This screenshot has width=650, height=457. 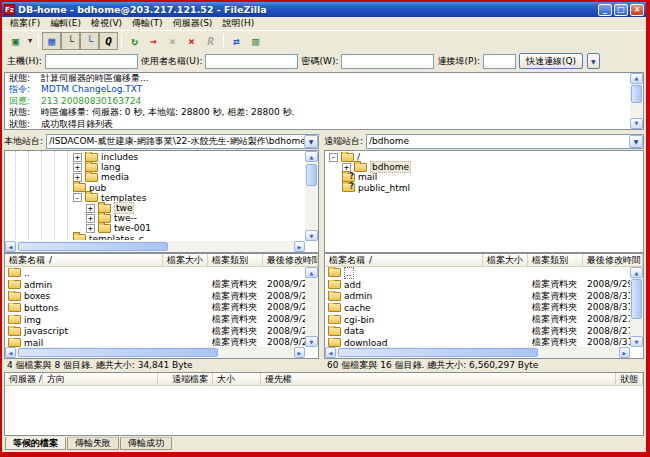 I want to click on toggle-message-log-button: ▦, so click(x=52, y=41).